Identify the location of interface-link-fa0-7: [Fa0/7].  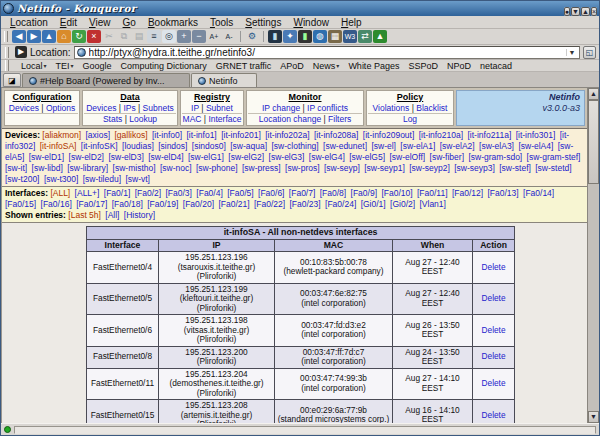
(302, 193).